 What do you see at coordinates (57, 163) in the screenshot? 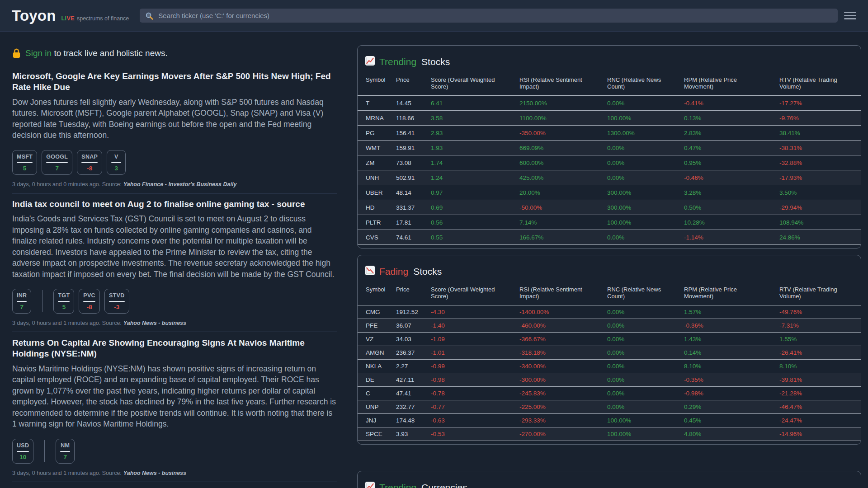
I see `ticker-tag: GOOGL7` at bounding box center [57, 163].